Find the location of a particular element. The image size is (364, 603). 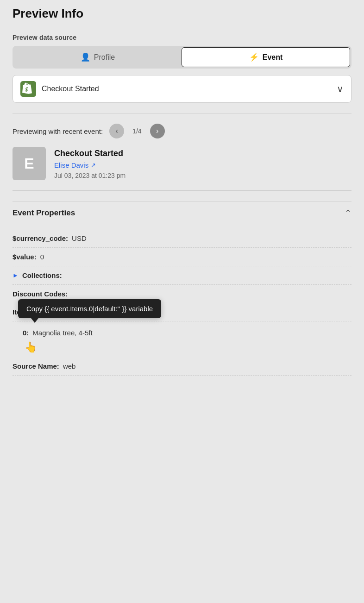

cursor-hand-icon: 👆 is located at coordinates (188, 347).